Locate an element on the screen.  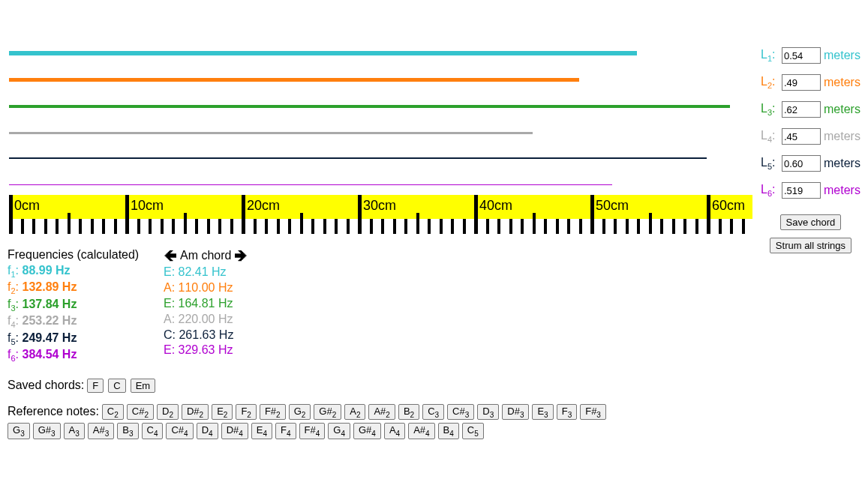
ref-note-button: C#4 is located at coordinates (179, 431).